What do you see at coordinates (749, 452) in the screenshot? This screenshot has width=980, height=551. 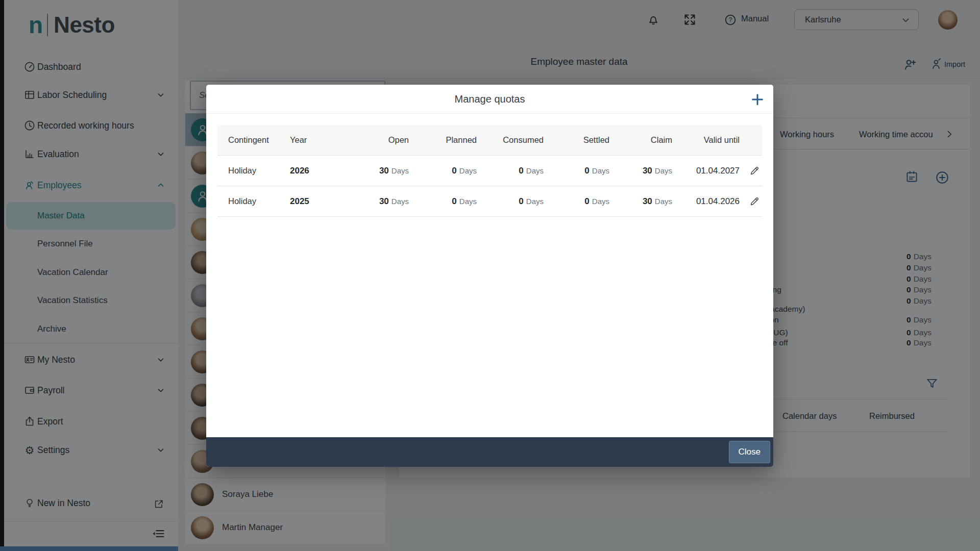 I see `close-button: Close` at bounding box center [749, 452].